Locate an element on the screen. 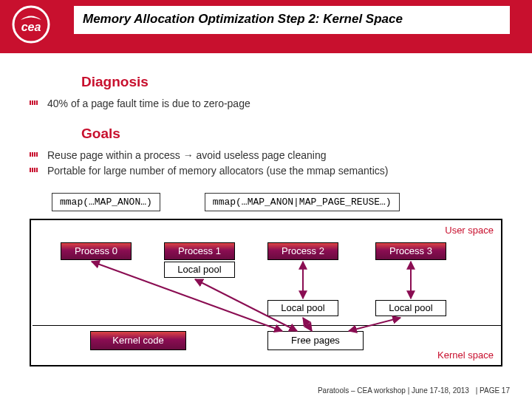 This screenshot has height=399, width=532. code-after: mmap(…MAP_ANON|MAP_PAGE_REUSE…) is located at coordinates (302, 202).